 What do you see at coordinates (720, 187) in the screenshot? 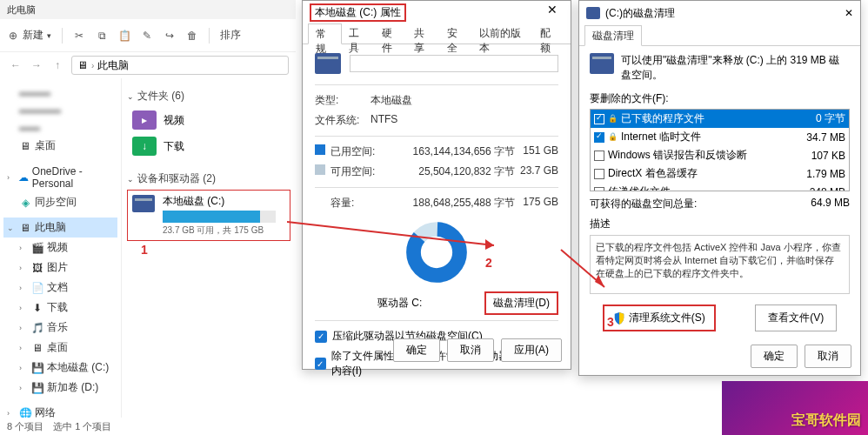
I see `list-item: 传递优化文件248 MB` at bounding box center [720, 187].